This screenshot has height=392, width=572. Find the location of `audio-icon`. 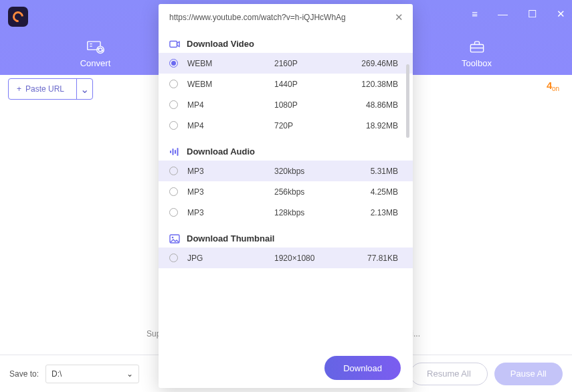

audio-icon is located at coordinates (175, 152).